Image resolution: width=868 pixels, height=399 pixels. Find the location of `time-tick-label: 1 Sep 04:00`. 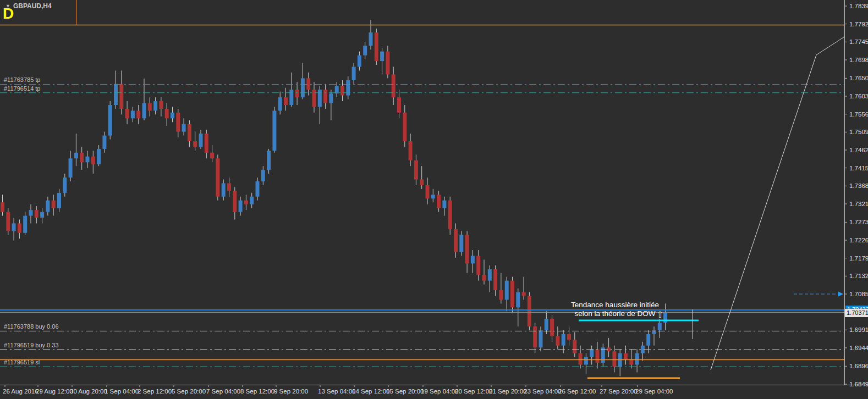

time-tick-label: 1 Sep 04:00 is located at coordinates (122, 391).